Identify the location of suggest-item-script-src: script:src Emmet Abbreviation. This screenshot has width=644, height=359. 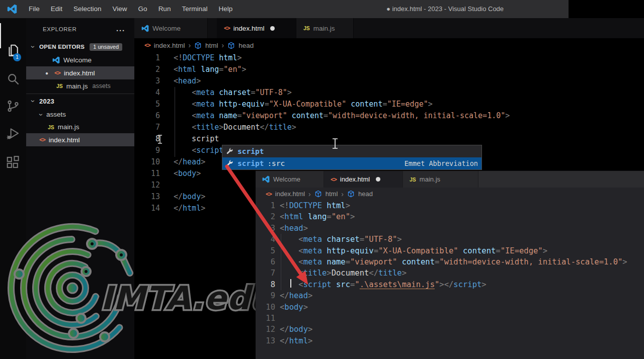
(352, 163).